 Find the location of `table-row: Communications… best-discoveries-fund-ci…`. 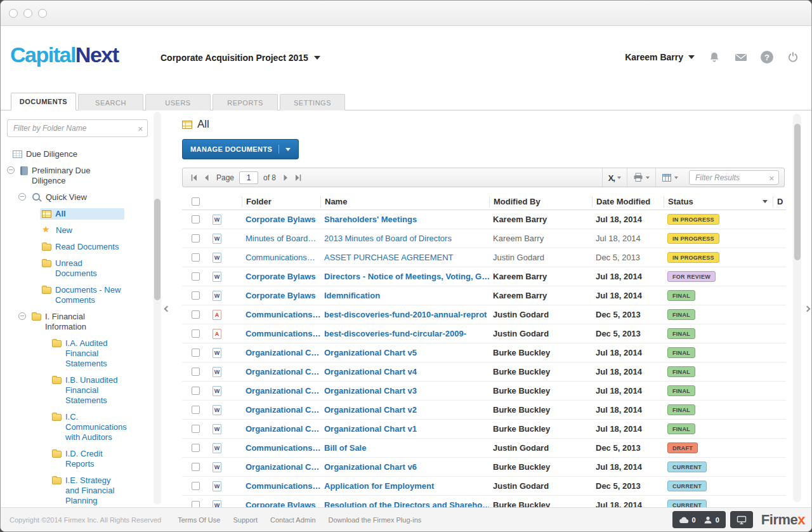

table-row: Communications… best-discoveries-fund-ci… is located at coordinates (484, 334).